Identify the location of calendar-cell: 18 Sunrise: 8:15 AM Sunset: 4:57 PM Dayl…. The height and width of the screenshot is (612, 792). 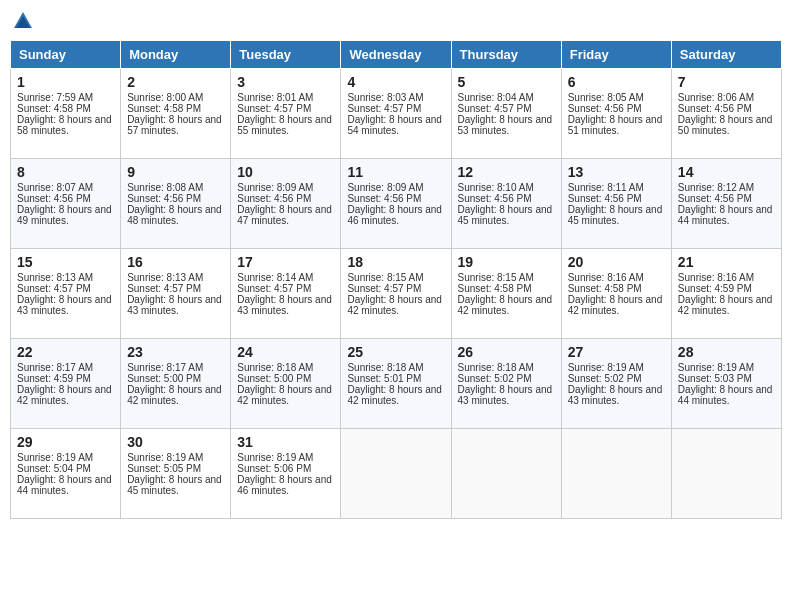
(396, 294).